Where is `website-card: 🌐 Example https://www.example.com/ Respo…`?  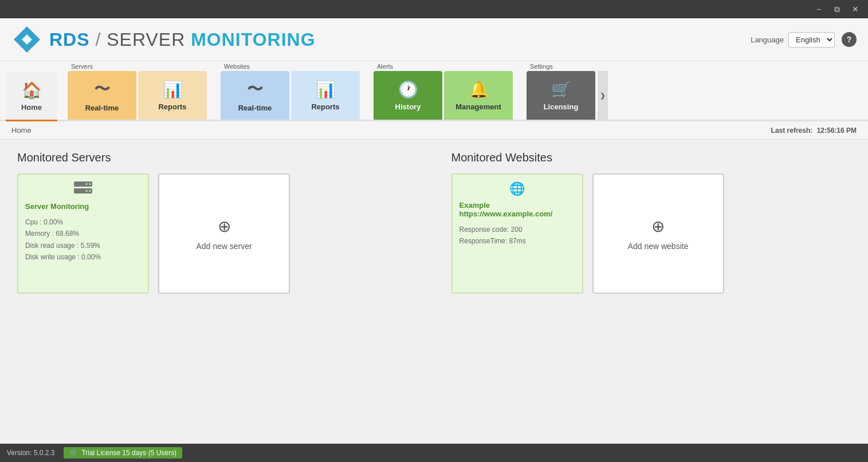
website-card: 🌐 Example https://www.example.com/ Respo… is located at coordinates (517, 234).